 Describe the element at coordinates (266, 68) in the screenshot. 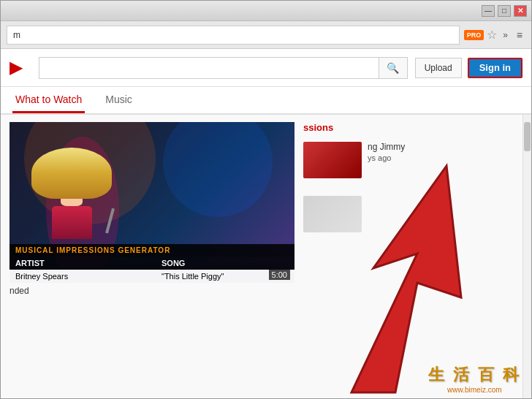

I see `yt-header: ▶ 🔍 Upload Sign in` at that location.